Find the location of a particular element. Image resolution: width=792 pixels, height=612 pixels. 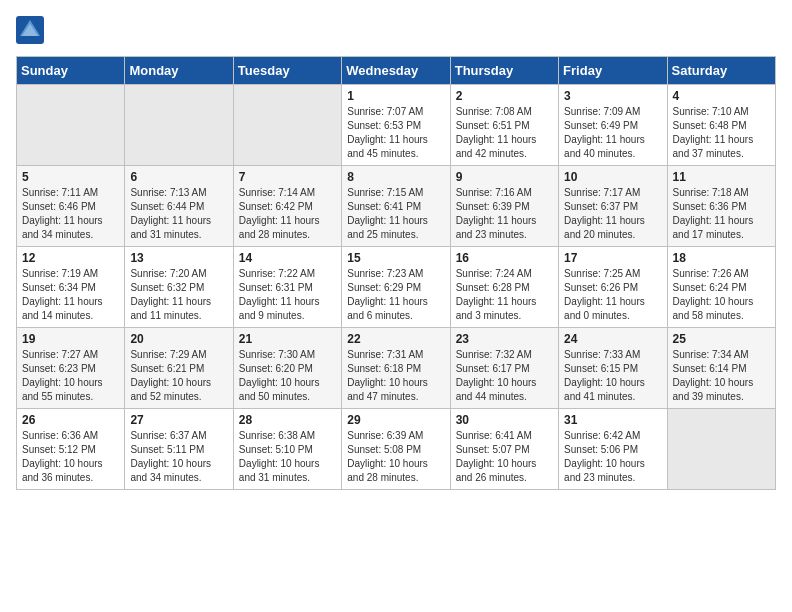

day-info: Sunrise: 7:09 AM Sunset: 6:49 PM Dayligh… is located at coordinates (612, 133).